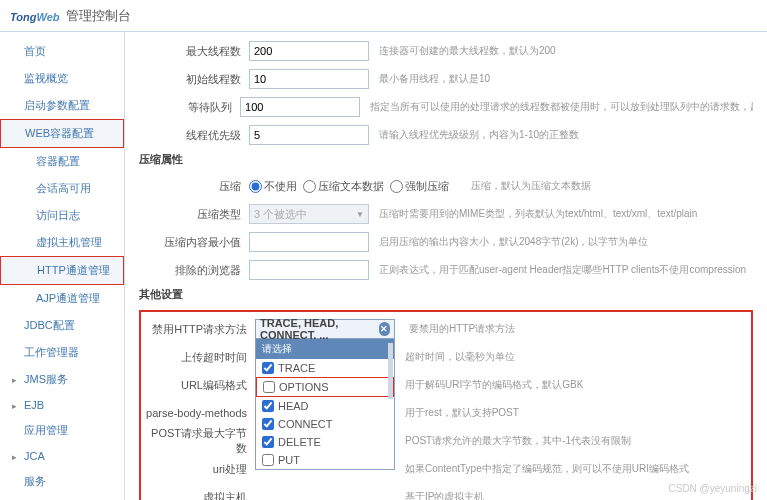  Describe the element at coordinates (200, 386) in the screenshot. I see `label-encoding: URL编码格式` at that location.